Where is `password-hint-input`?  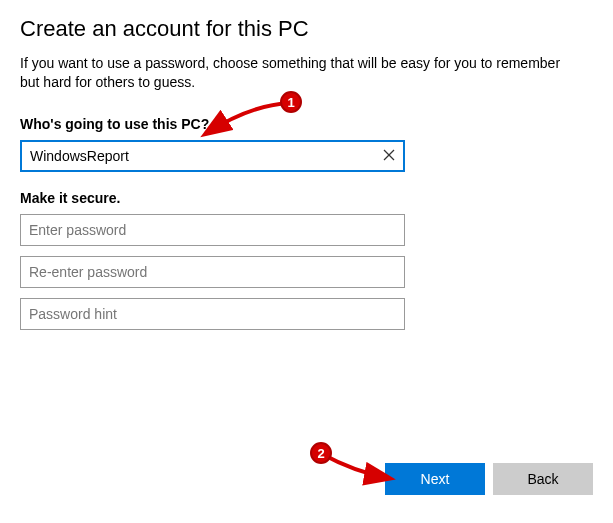 password-hint-input is located at coordinates (212, 314).